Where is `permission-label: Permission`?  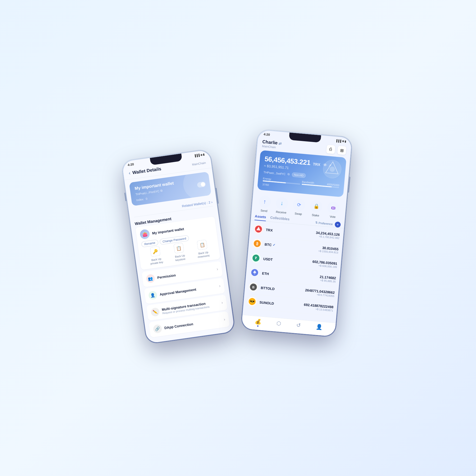
permission-label: Permission is located at coordinates (186, 273).